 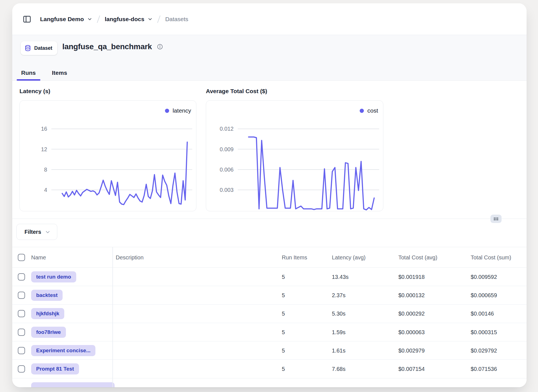 I want to click on total-cost-sum-cell: $0.000315, so click(x=484, y=332).